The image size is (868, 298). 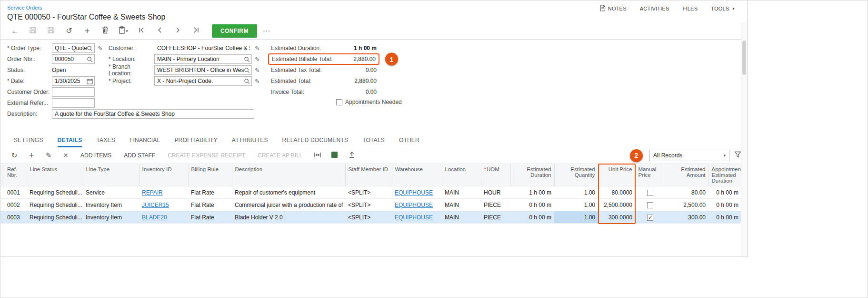 I want to click on cell-line-type: Service, so click(x=111, y=193).